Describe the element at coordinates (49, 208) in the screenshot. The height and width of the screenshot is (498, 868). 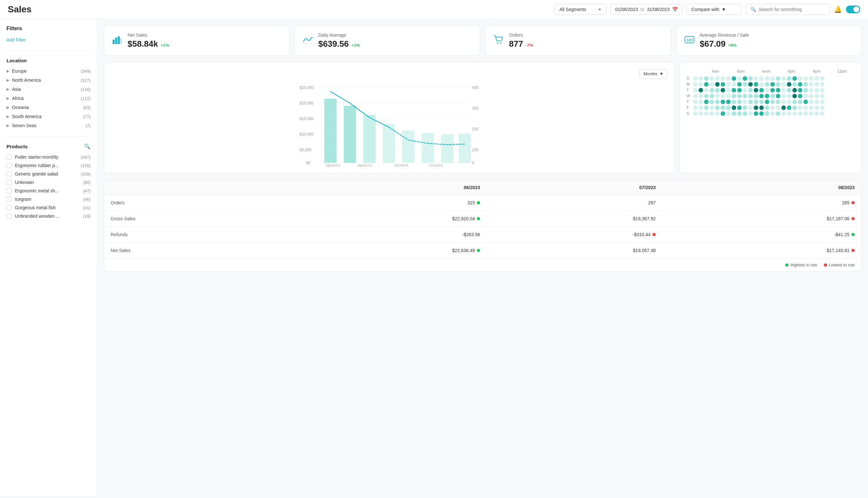
I see `product-item: Gorgeous metal fish (41)` at that location.